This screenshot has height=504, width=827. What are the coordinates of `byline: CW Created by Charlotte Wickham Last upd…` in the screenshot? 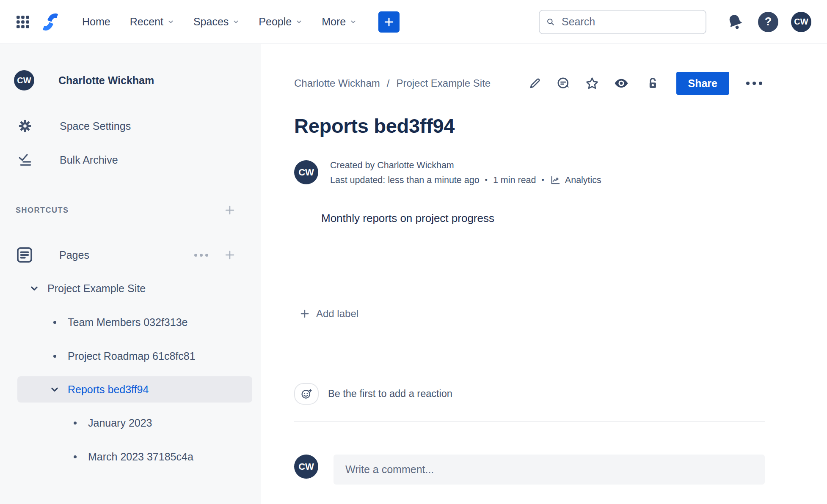 It's located at (529, 173).